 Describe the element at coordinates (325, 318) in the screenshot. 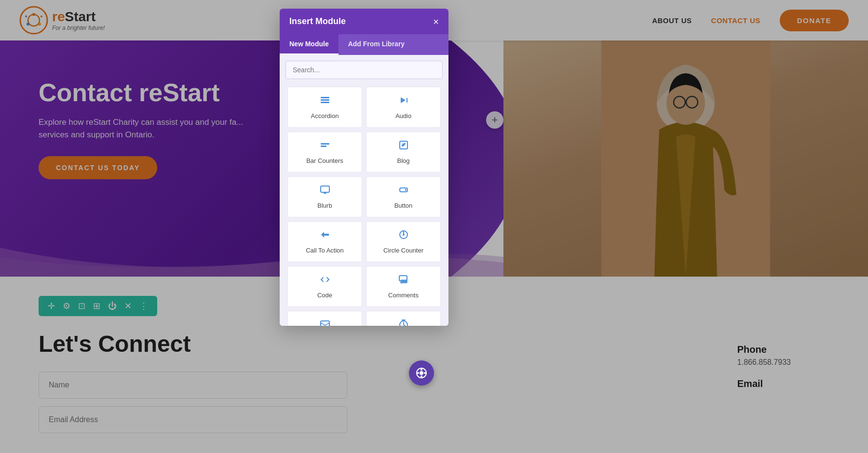

I see `module-contact-form: Contact Form` at that location.